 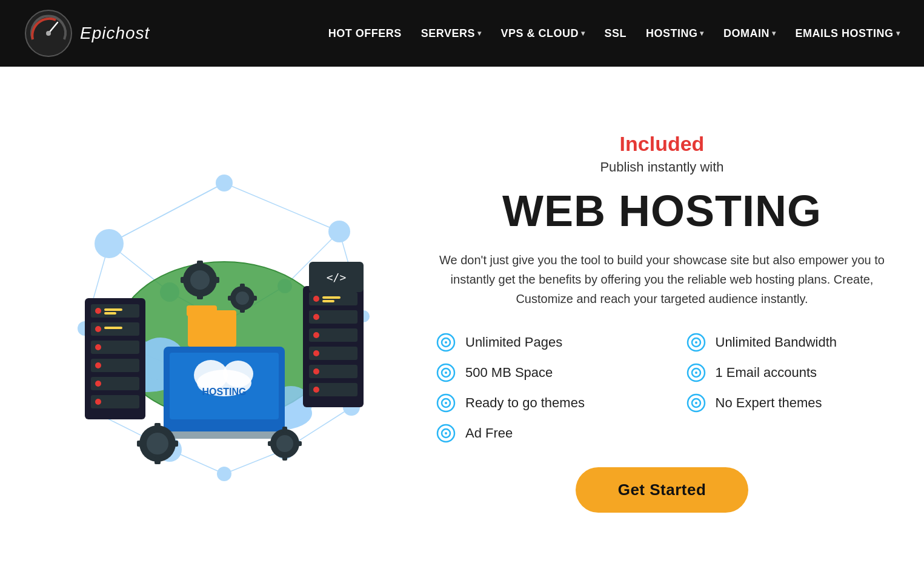 What do you see at coordinates (662, 211) in the screenshot?
I see `hero-title: WEB HOSTING` at bounding box center [662, 211].